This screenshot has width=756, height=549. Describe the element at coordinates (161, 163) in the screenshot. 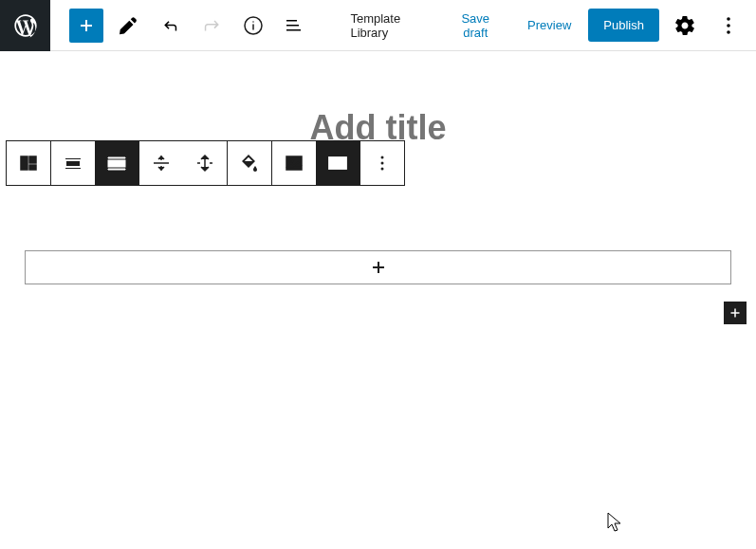

I see `vertical-align-center-button` at that location.